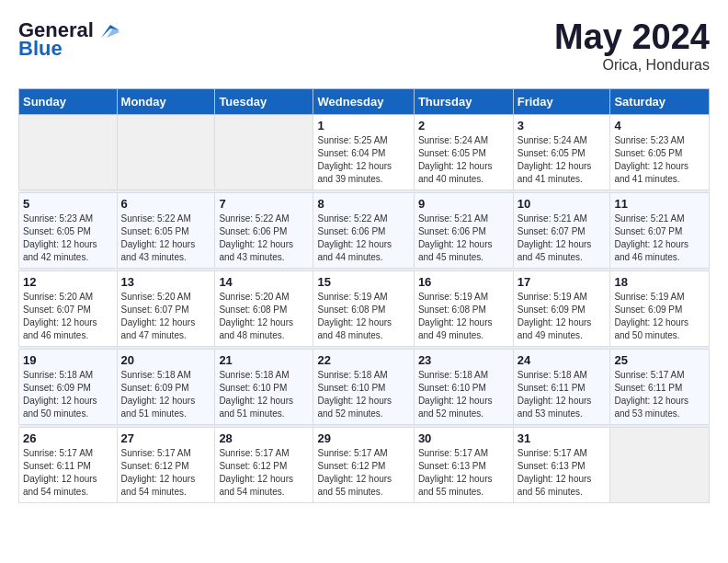  I want to click on calendar-cell: 13Sunrise: 5:20 AM Sunset: 6:07 PM Dayli…, so click(165, 308).